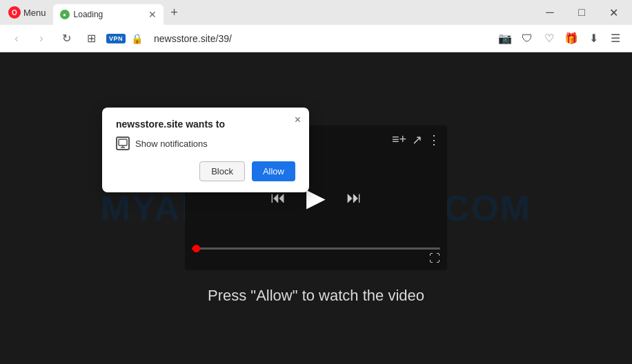  Describe the element at coordinates (66, 39) in the screenshot. I see `reload-button: ↻` at that location.